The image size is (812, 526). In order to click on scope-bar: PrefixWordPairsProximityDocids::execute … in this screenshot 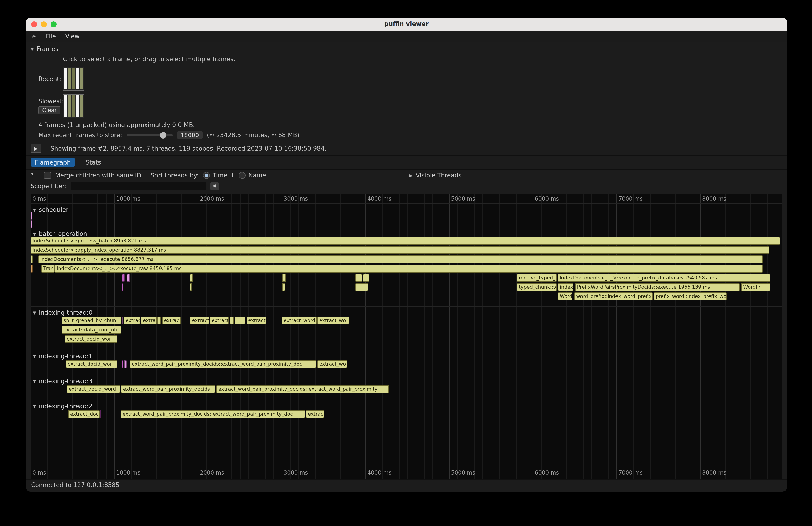, I will do `click(657, 287)`.